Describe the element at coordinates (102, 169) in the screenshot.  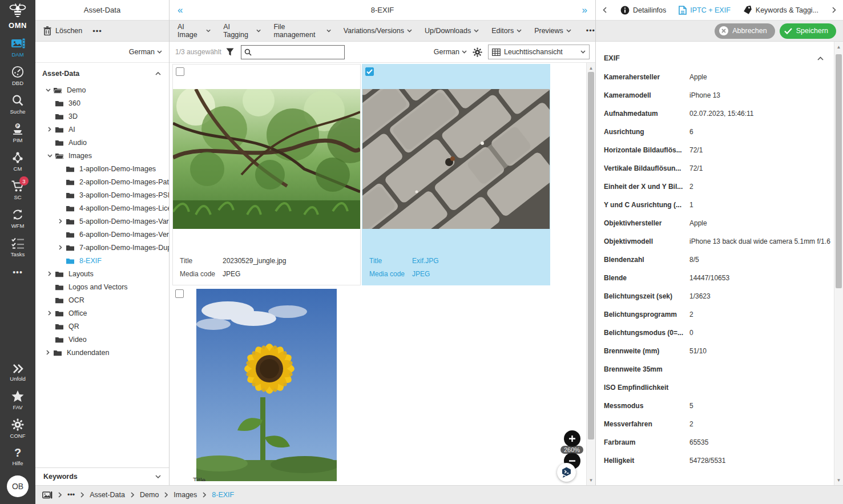
I see `tree-item-1-apollon: 1-apollon-Demo-Images` at that location.